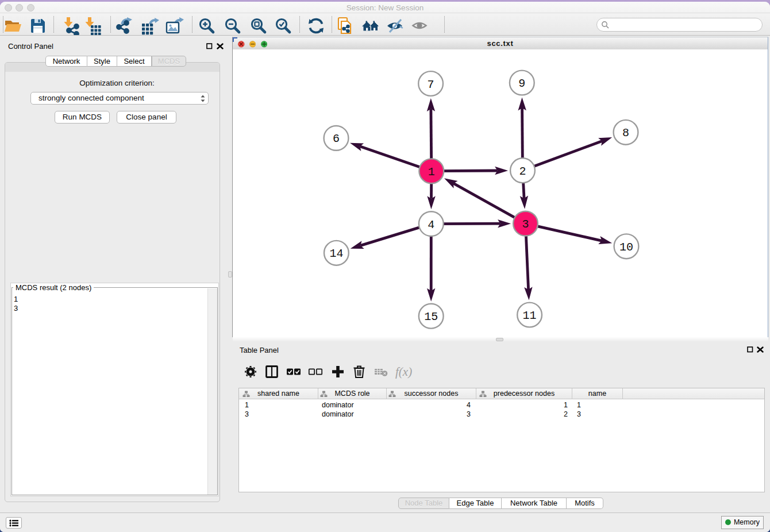 The image size is (770, 532). I want to click on svg-text: 15, so click(431, 317).